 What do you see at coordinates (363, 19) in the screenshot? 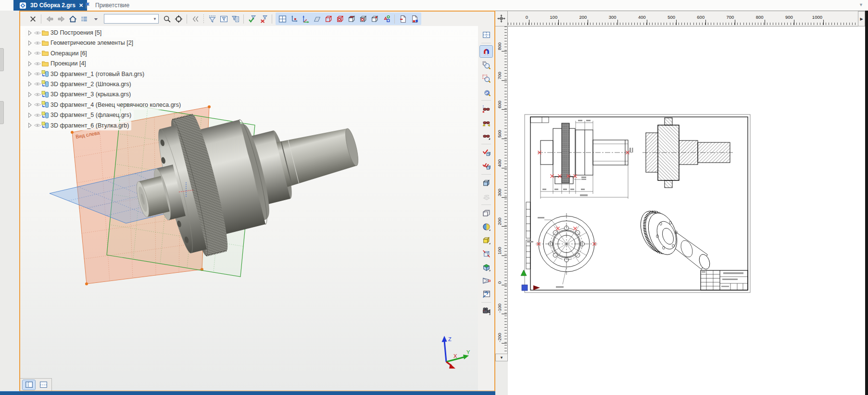
I see `cube-gray-circle-icon` at bounding box center [363, 19].